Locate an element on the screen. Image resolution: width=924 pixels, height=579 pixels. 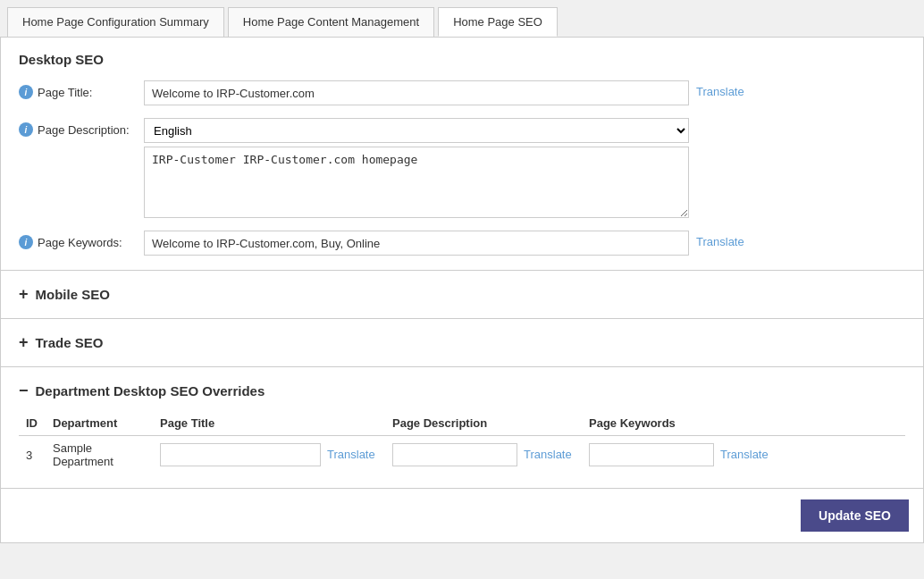
trade-seo-title: Trade SEO is located at coordinates (70, 343).